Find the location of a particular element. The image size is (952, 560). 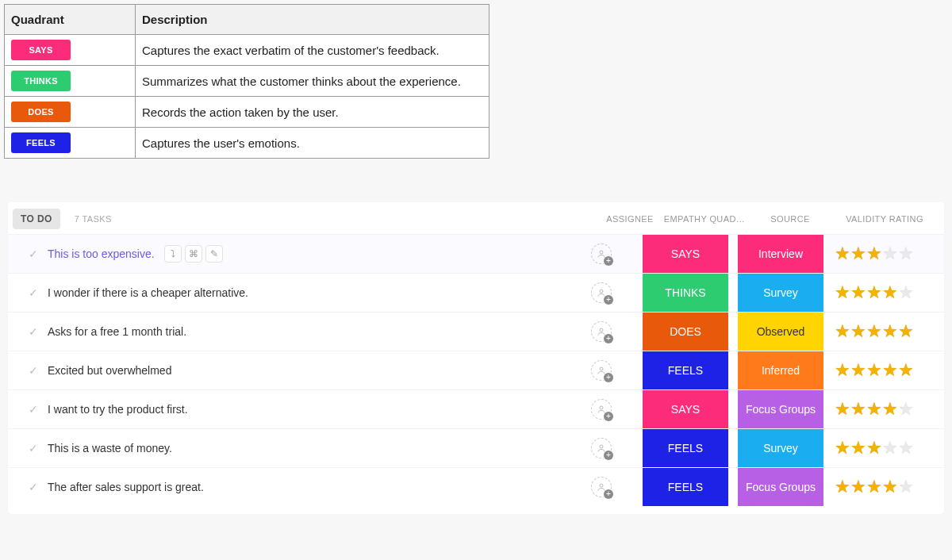

task-title: This is too expensive. is located at coordinates (102, 254).